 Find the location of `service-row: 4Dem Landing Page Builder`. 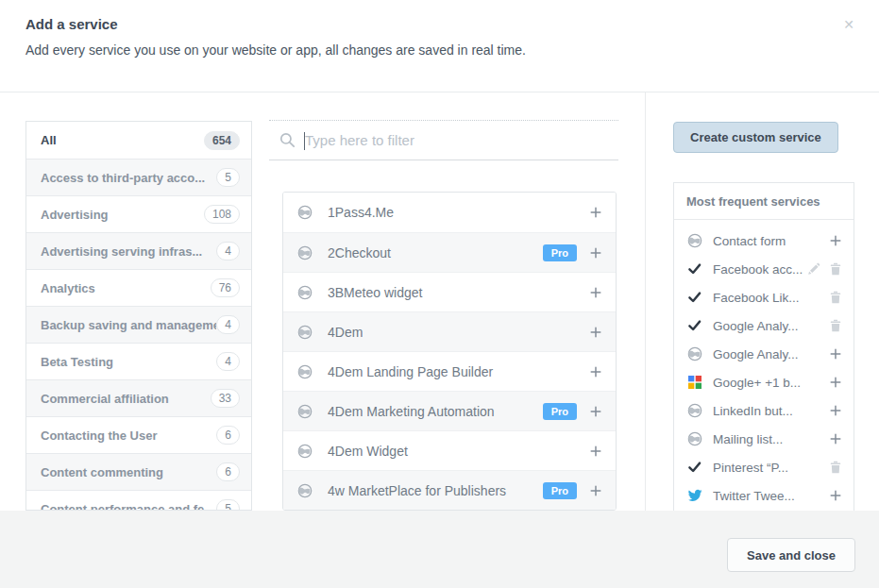

service-row: 4Dem Landing Page Builder is located at coordinates (449, 371).